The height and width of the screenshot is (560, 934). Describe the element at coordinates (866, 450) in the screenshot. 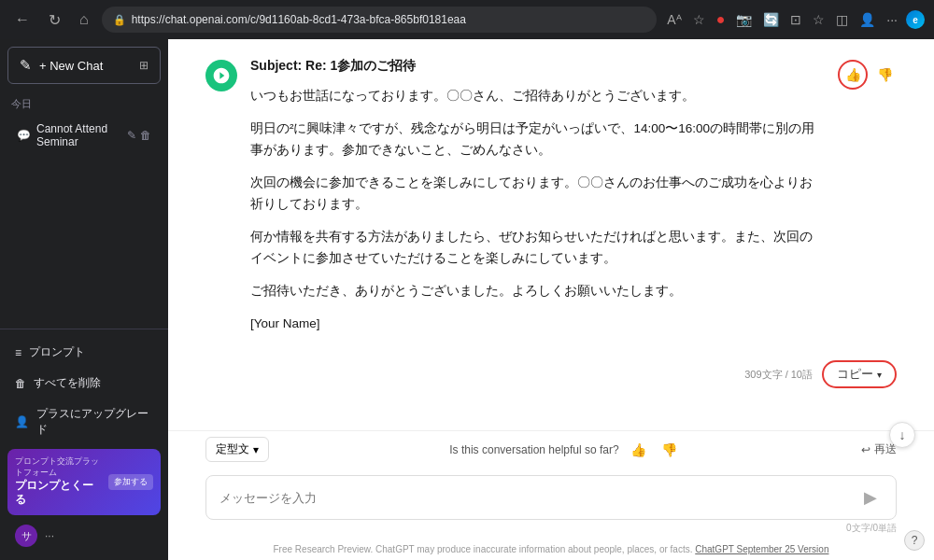

I see `resend-icon: ↩` at that location.